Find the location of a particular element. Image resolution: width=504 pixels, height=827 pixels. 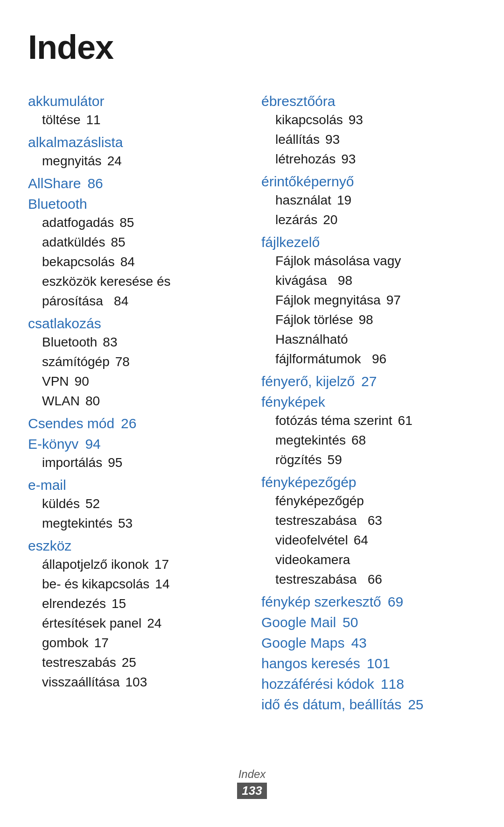

footer-page: 133 is located at coordinates (252, 791).